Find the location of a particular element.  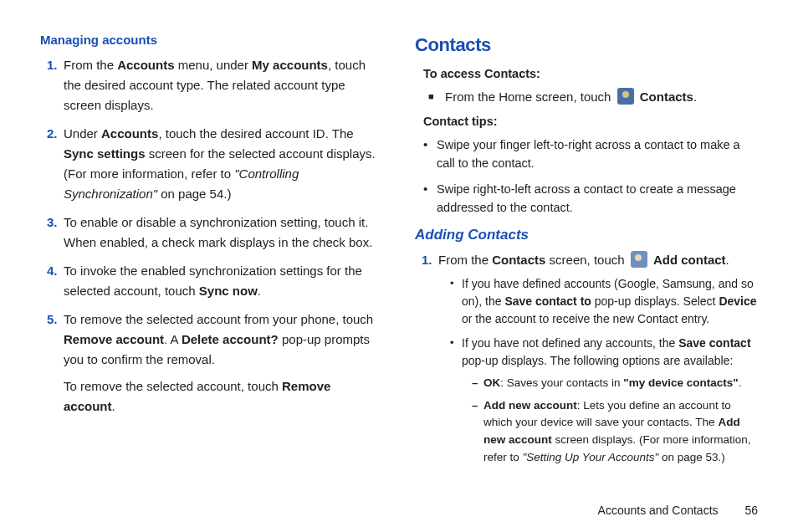

step-body: To invoke the enabled synchronization se… is located at coordinates (223, 281).